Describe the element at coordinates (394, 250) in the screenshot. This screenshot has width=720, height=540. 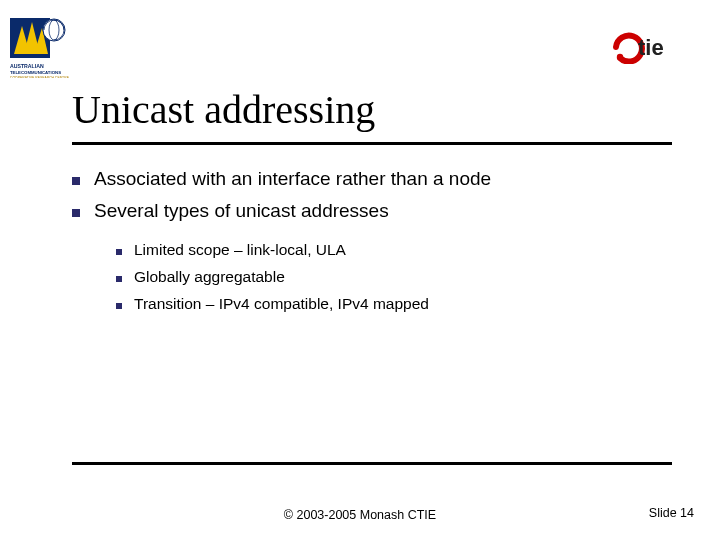
I see `sub-bullet-item: Limited scope – link-local, ULA` at that location.